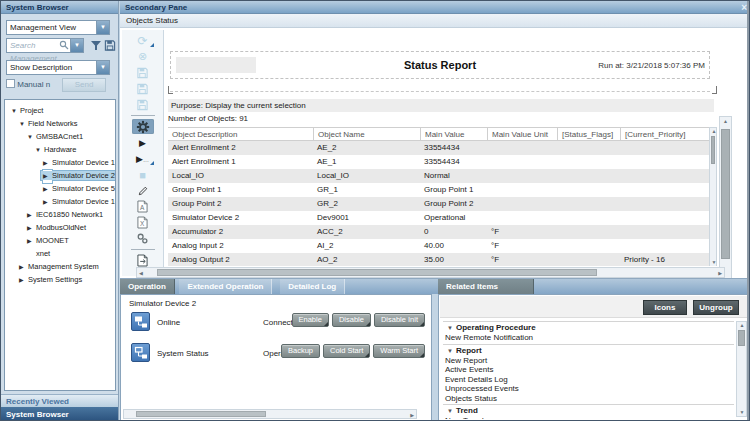 Image resolution: width=750 pixels, height=421 pixels. What do you see at coordinates (141, 274) in the screenshot?
I see `scroll-left-icon: ◀` at bounding box center [141, 274].